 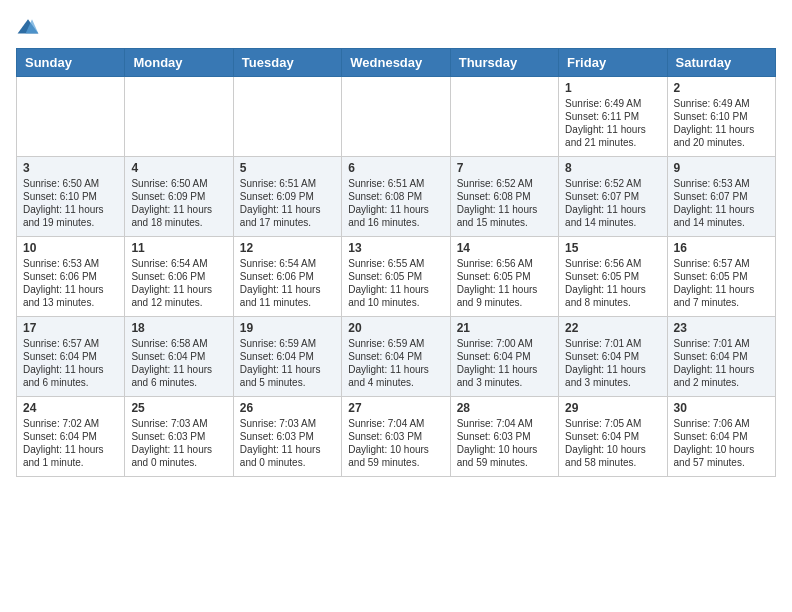 I want to click on day-info: Daylight: 11 hours and 19 minutes., so click(x=70, y=216).